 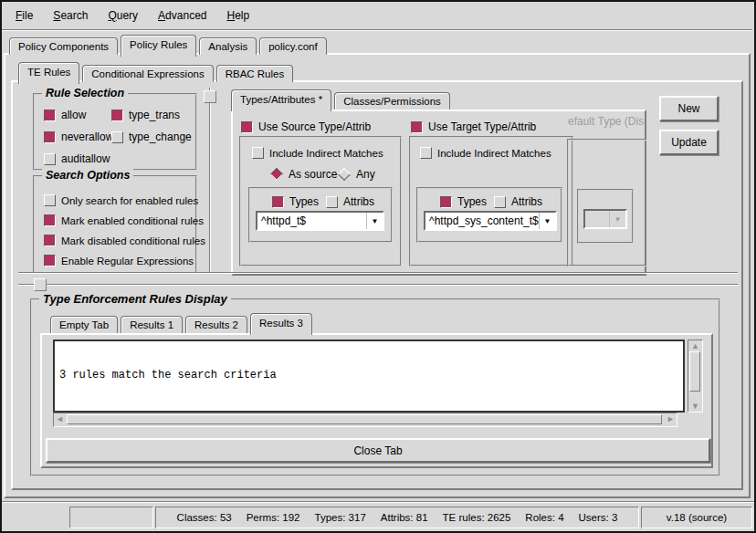 I want to click on checkbox-source-types: Types, so click(x=296, y=202).